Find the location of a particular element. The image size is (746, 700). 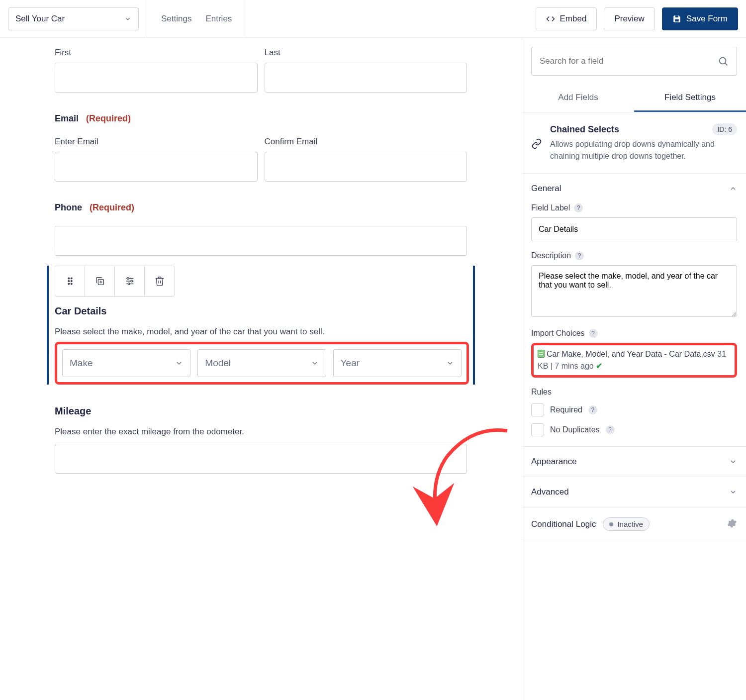

form-selector-dropdown: Sell Your Car is located at coordinates (74, 19).